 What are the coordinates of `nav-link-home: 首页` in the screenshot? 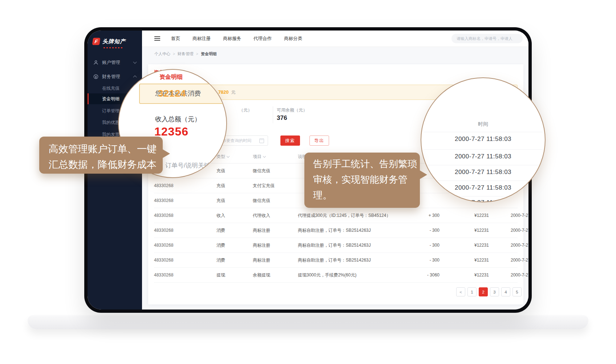 It's located at (176, 39).